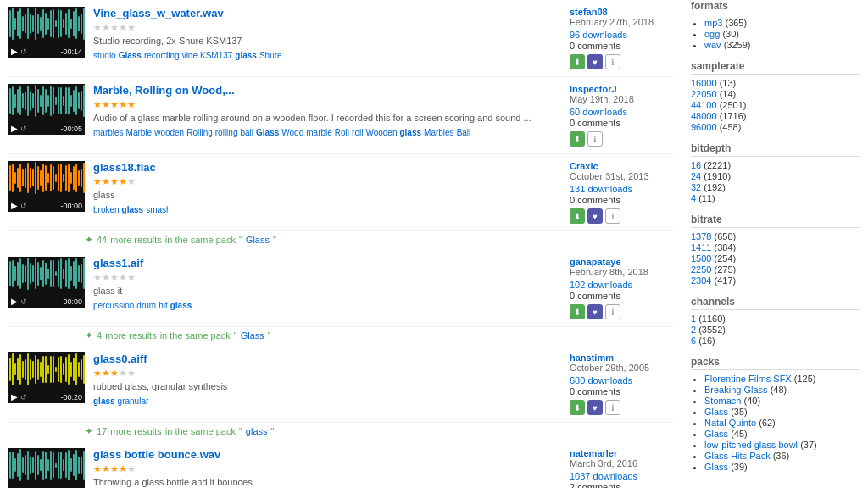 This screenshot has width=868, height=488. I want to click on sound-title: glass0.aiff, so click(328, 359).